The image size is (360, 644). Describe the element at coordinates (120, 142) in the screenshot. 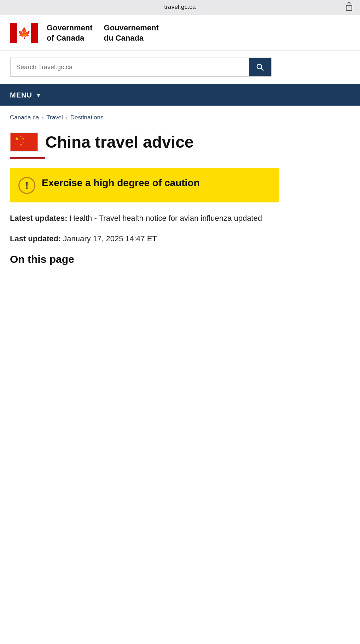

I see `page-title: China travel advice` at that location.